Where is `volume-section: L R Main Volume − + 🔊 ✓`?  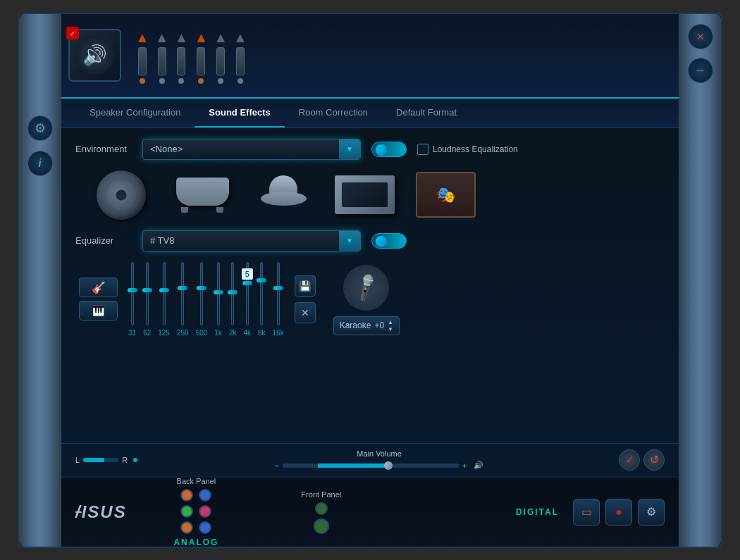 volume-section: L R Main Volume − + 🔊 ✓ is located at coordinates (370, 459).